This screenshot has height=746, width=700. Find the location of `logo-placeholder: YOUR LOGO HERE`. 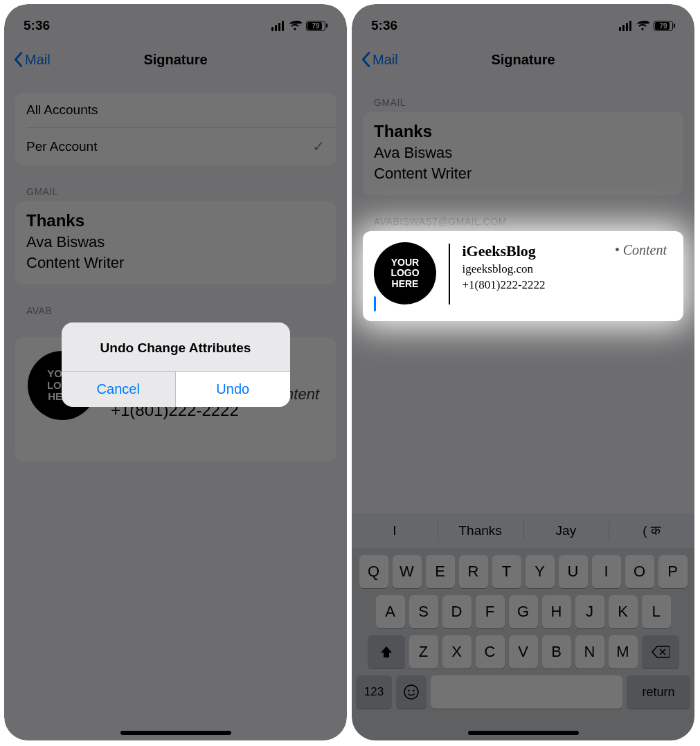

logo-placeholder: YOUR LOGO HERE is located at coordinates (405, 273).